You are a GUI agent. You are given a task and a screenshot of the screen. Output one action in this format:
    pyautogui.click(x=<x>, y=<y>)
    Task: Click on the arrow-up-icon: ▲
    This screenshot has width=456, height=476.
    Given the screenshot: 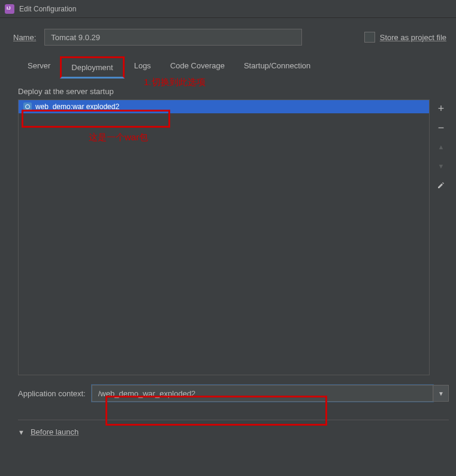 What is the action you would take?
    pyautogui.click(x=441, y=147)
    